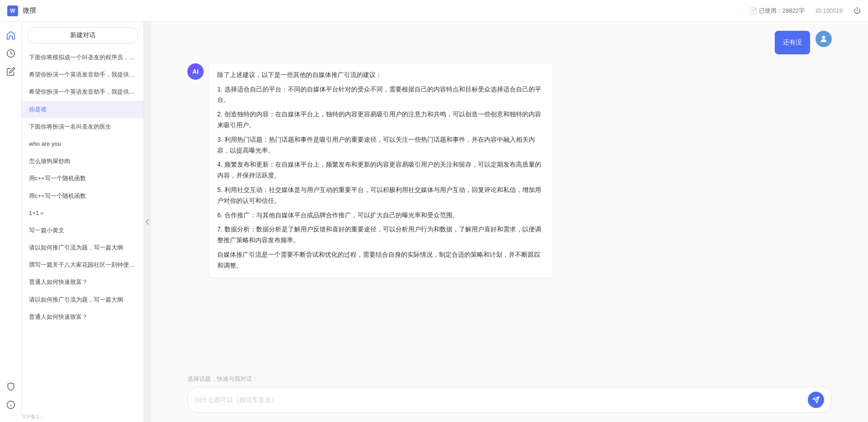 The image size is (868, 422). I want to click on app-title: 微撰, so click(29, 11).